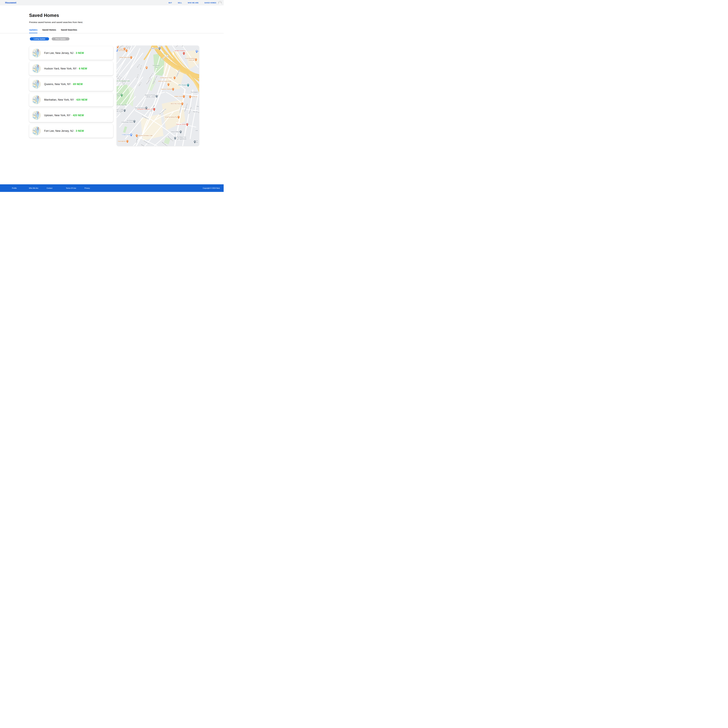 The height and width of the screenshot is (728, 728). What do you see at coordinates (198, 51) in the screenshot?
I see `map-poi-label: D` at bounding box center [198, 51].